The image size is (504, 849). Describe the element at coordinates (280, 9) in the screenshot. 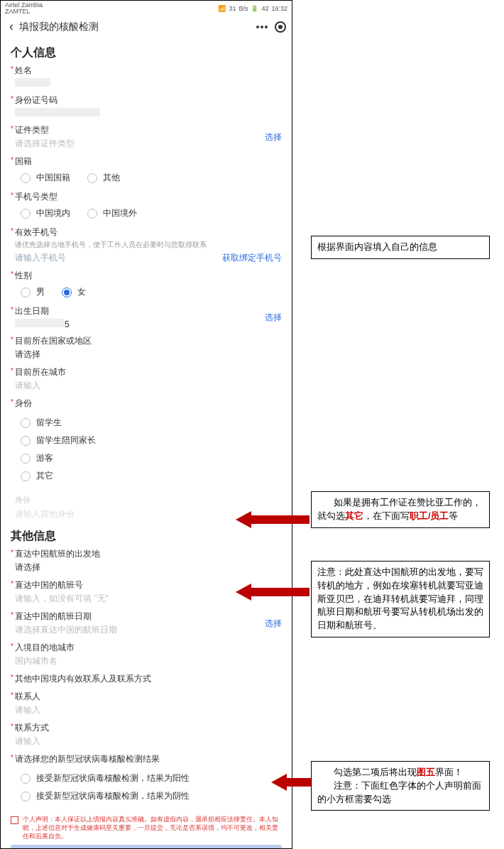

I see `time: 16:32` at that location.